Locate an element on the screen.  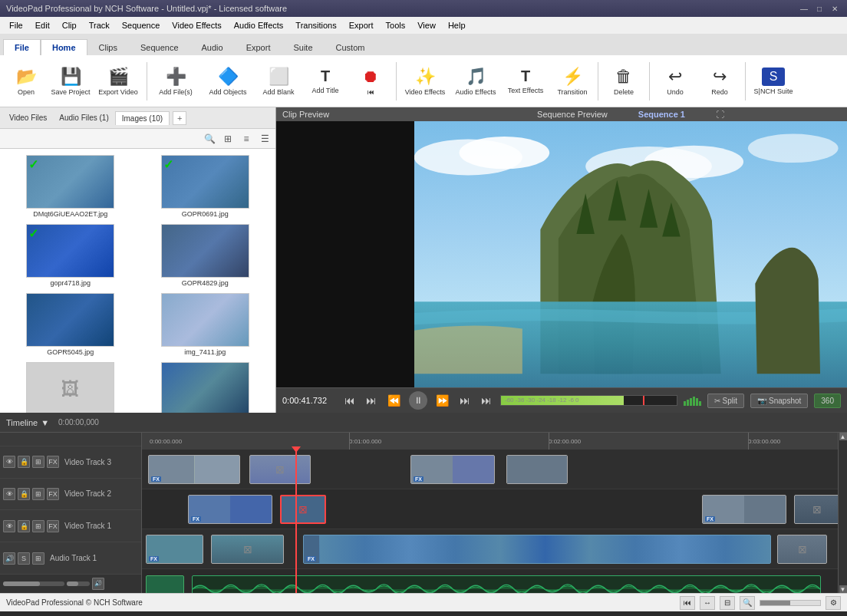
track-lock-btn-v3: 🔒 is located at coordinates (24, 462).